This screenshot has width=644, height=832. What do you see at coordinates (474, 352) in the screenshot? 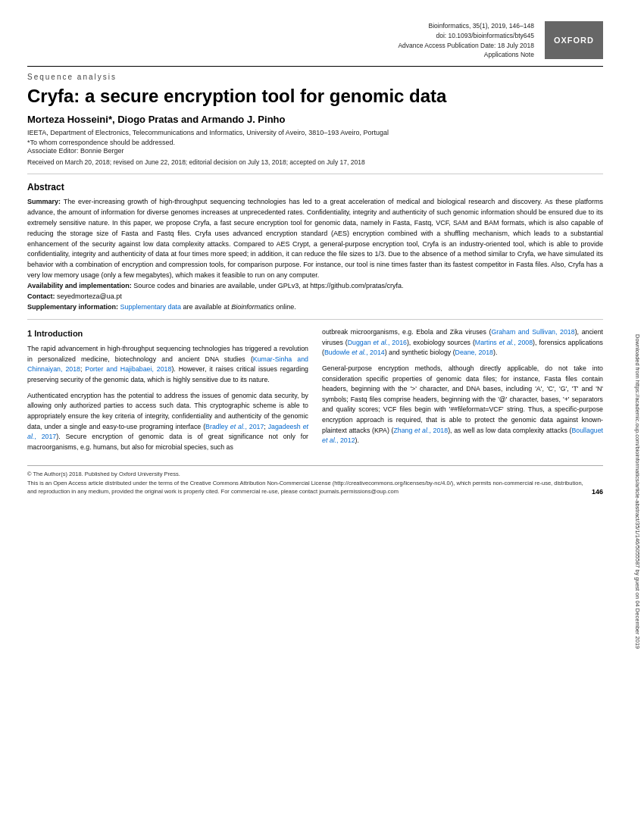
I see `ref-deane: Deane, 2018` at bounding box center [474, 352].